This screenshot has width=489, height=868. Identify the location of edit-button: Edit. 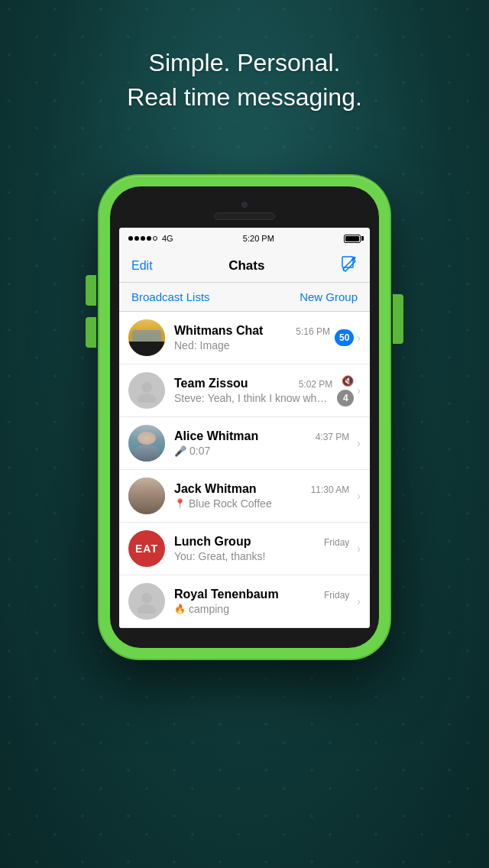
(142, 266).